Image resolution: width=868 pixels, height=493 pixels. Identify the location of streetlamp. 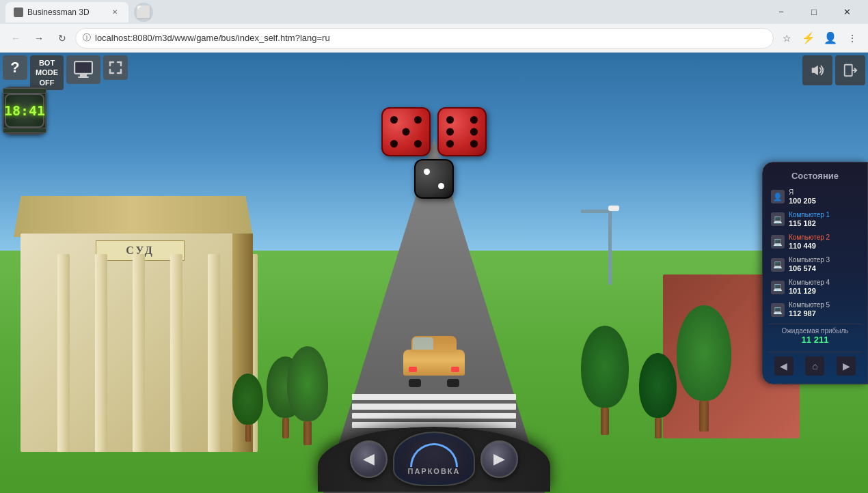
(610, 247).